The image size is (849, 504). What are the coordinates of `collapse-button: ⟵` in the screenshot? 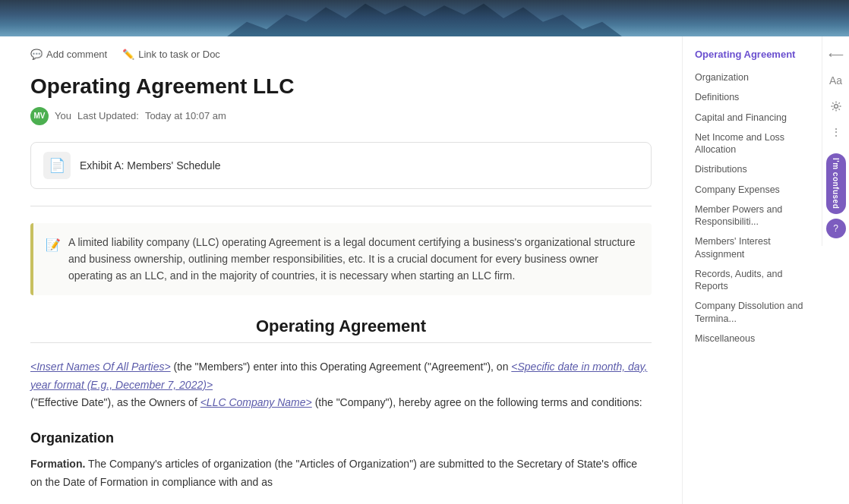 It's located at (836, 55).